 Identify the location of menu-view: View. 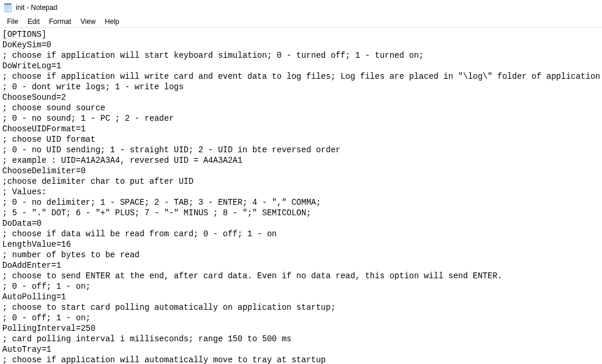
(88, 21).